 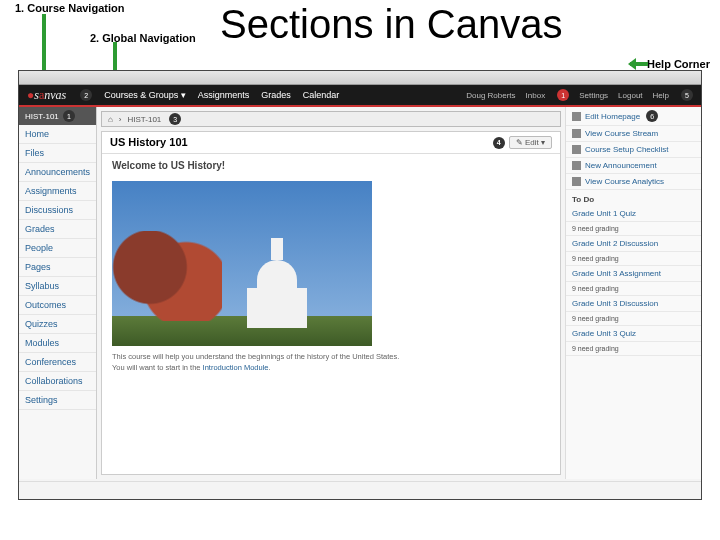 I want to click on nav-help: Help, so click(x=661, y=96).